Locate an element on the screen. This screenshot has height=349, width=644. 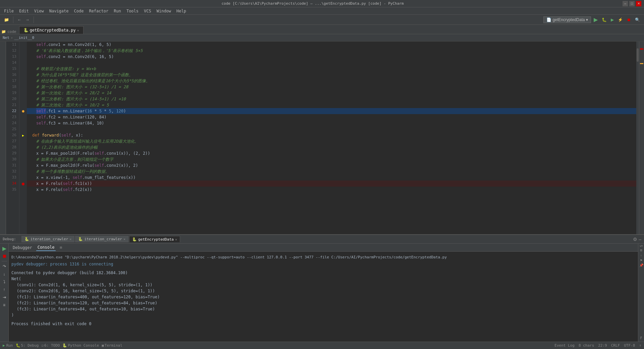
menu-run: Run is located at coordinates (117, 11).